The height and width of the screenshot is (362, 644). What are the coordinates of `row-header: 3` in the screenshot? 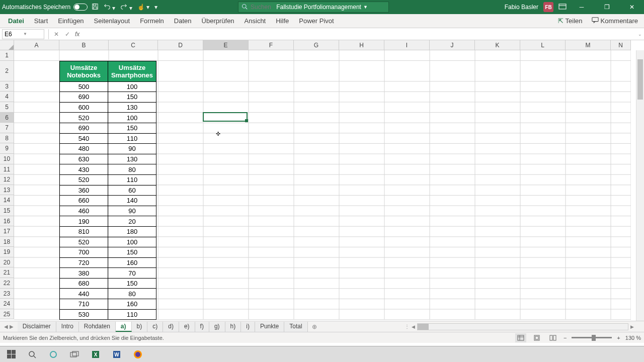 It's located at (7, 86).